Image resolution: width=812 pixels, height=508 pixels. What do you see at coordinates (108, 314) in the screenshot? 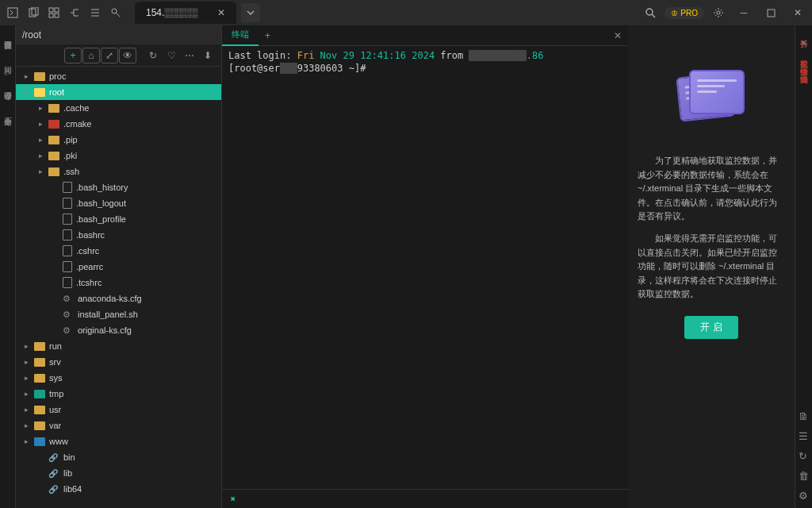
I see `tree-item-label: install_panel.sh` at bounding box center [108, 314].